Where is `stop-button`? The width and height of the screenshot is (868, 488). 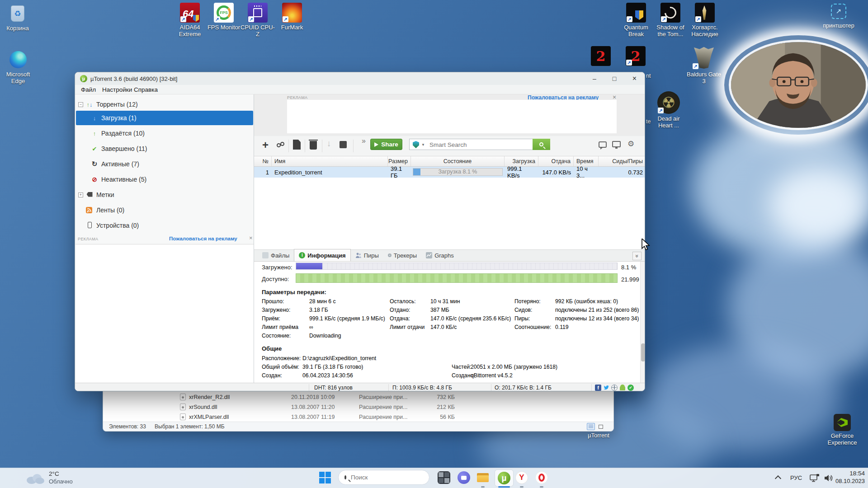 stop-button is located at coordinates (343, 145).